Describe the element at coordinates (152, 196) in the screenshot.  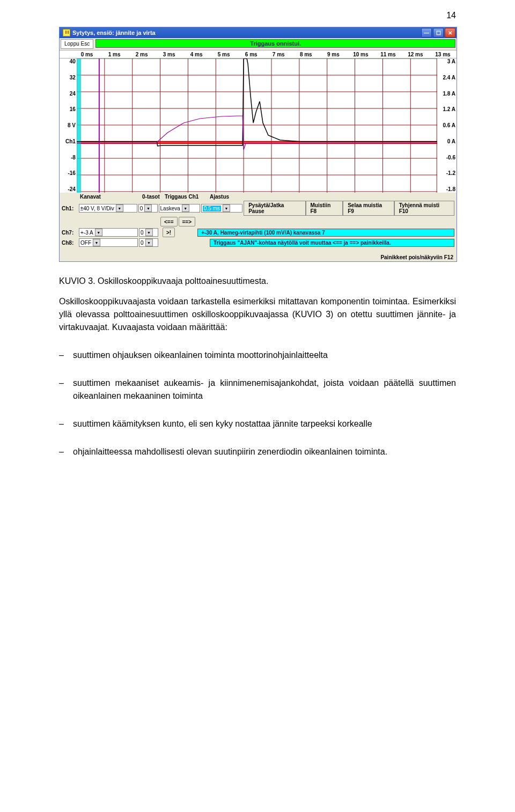
I see `hdr-otasot: 0-tasot` at that location.